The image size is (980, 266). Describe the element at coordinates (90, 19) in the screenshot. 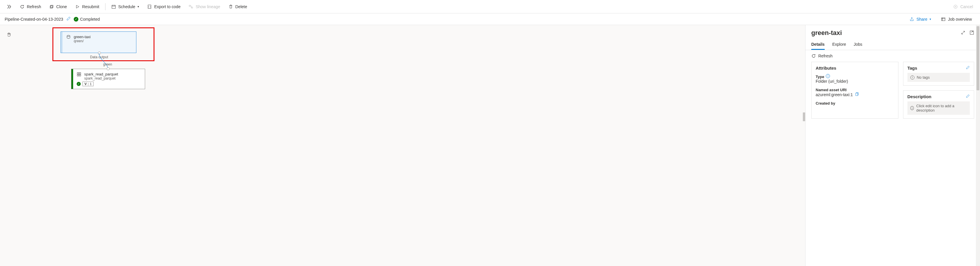

I see `status-text: Completed` at that location.